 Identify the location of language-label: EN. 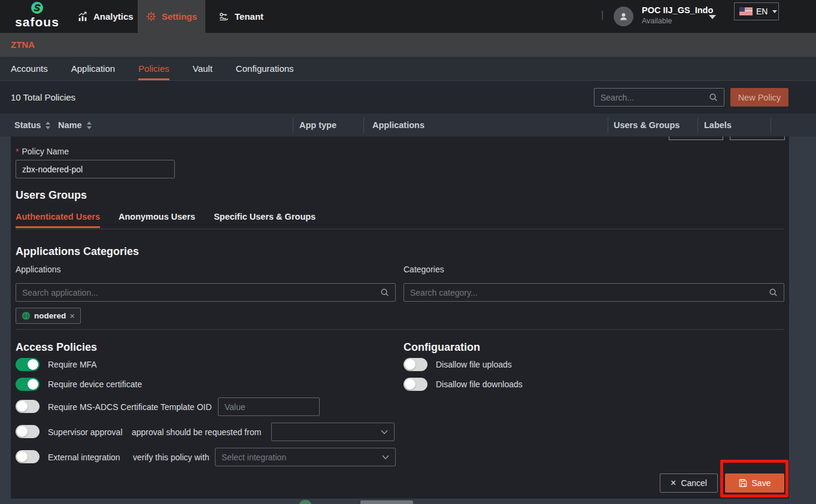
(762, 11).